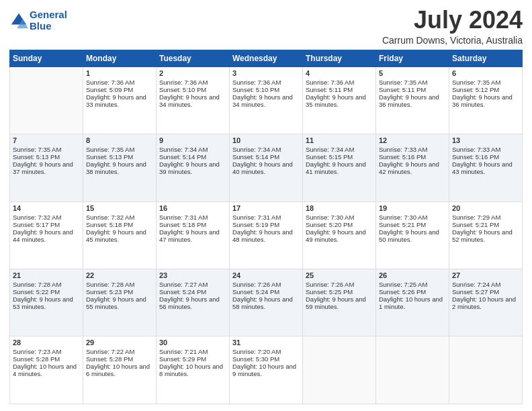  Describe the element at coordinates (193, 168) in the screenshot. I see `daylight-text: Daylight: 9 hours and 39 minutes.` at that location.